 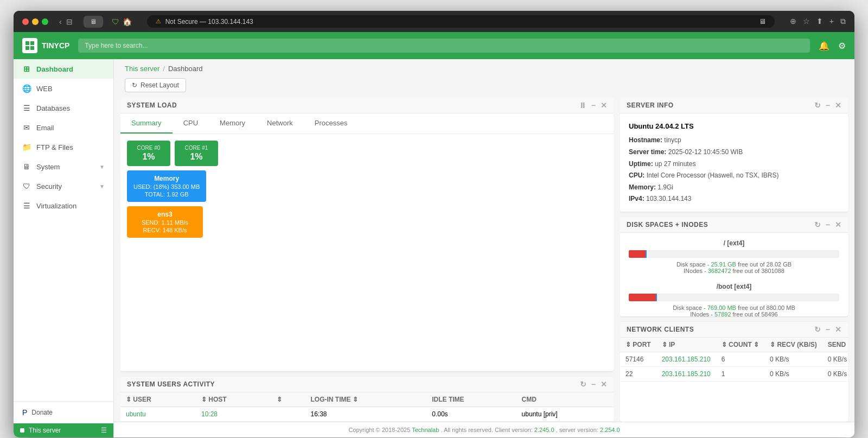 I want to click on close-users-icon: ✕, so click(x=604, y=384).